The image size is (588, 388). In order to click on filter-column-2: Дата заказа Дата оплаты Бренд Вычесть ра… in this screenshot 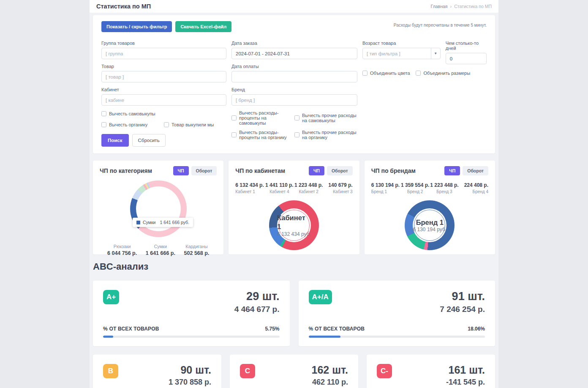, I will do `click(294, 94)`.